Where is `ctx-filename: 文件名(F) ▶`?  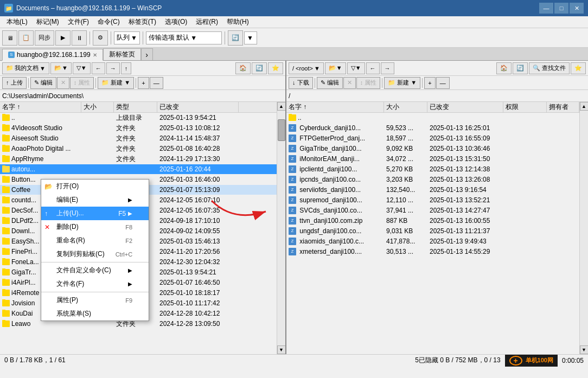
ctx-filename: 文件名(F) ▶ is located at coordinates (95, 284).